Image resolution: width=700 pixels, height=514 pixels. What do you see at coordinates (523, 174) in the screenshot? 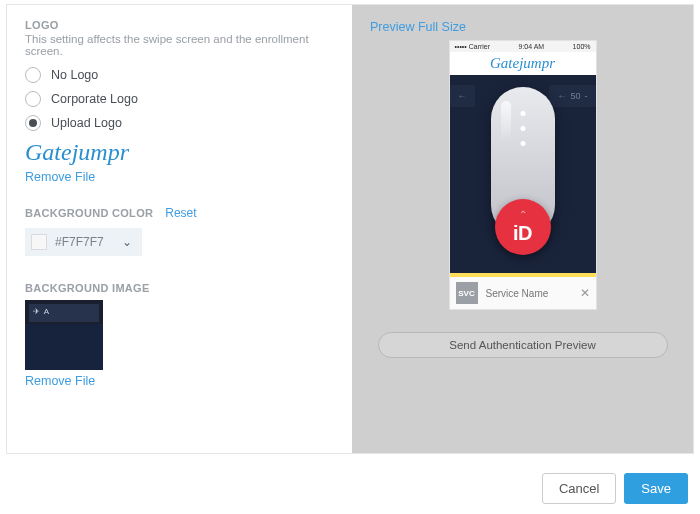
I see `phone-swipe-area: ← ←50- ⌃ iD` at bounding box center [523, 174].